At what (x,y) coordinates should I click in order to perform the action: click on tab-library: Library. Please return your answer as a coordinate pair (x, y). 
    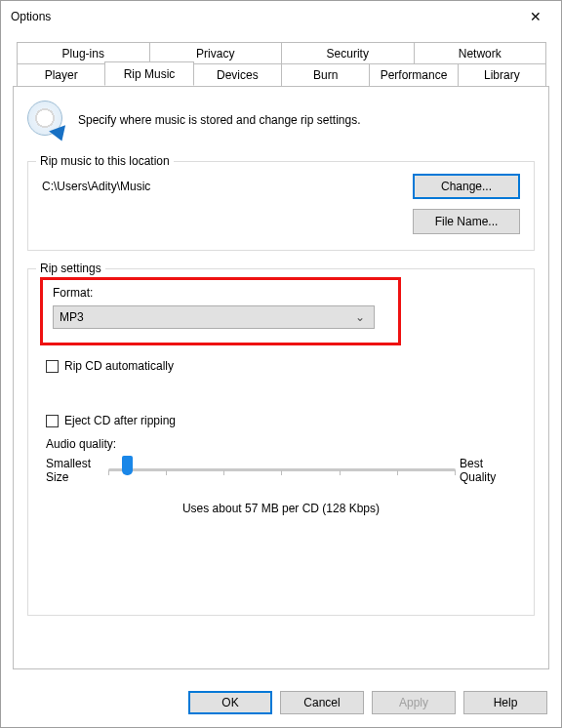
    Looking at the image, I should click on (502, 74).